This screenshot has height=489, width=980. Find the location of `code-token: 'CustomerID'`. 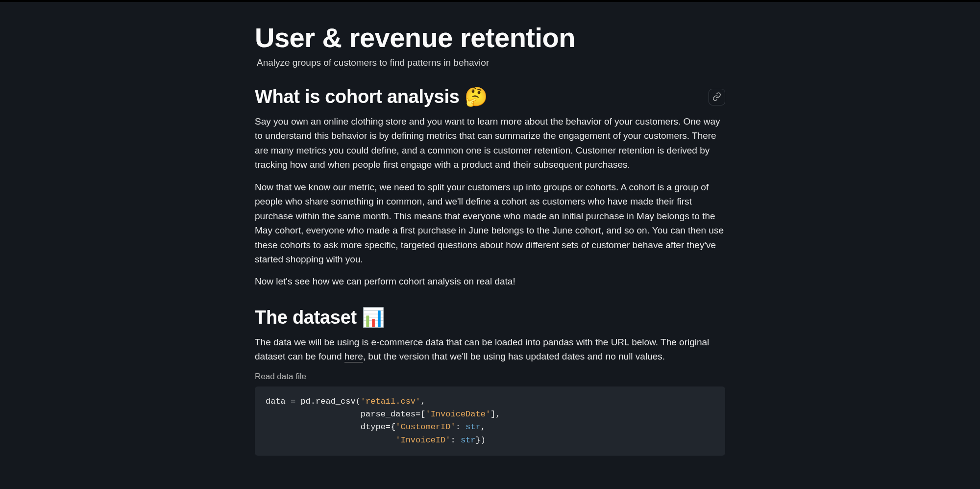

code-token: 'CustomerID' is located at coordinates (425, 427).